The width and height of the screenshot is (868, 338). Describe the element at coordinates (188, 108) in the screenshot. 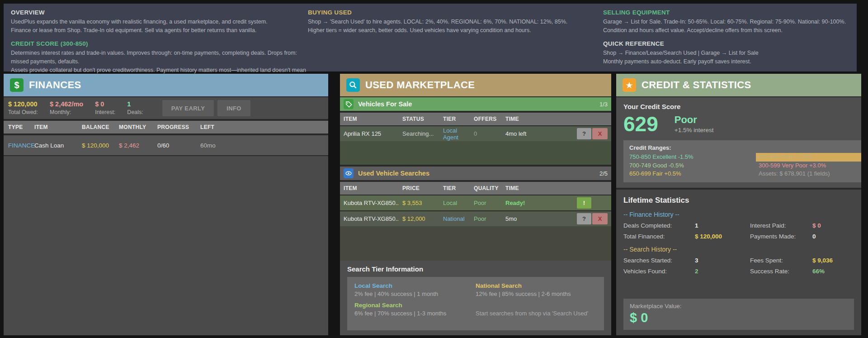

I see `pay-early-button: PAY EARLY` at that location.